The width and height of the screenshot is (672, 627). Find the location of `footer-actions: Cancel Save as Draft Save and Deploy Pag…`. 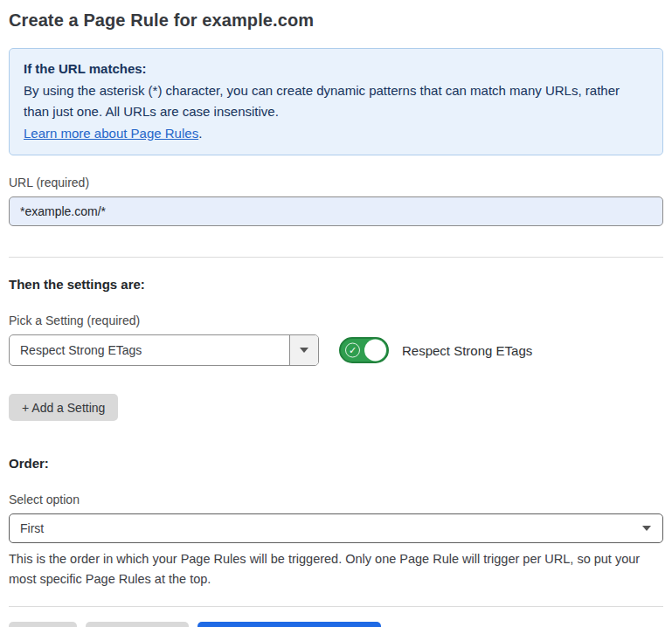

footer-actions: Cancel Save as Draft Save and Deploy Pag… is located at coordinates (336, 624).